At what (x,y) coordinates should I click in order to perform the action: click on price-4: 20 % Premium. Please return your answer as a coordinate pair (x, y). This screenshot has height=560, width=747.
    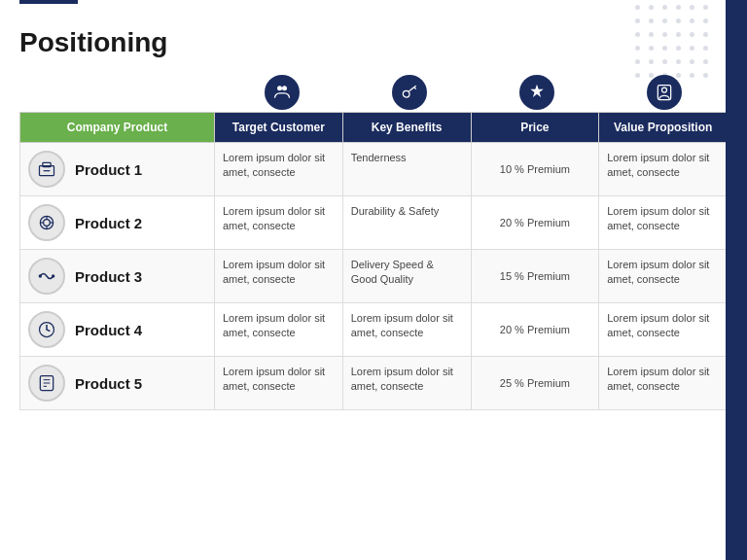
    Looking at the image, I should click on (535, 331).